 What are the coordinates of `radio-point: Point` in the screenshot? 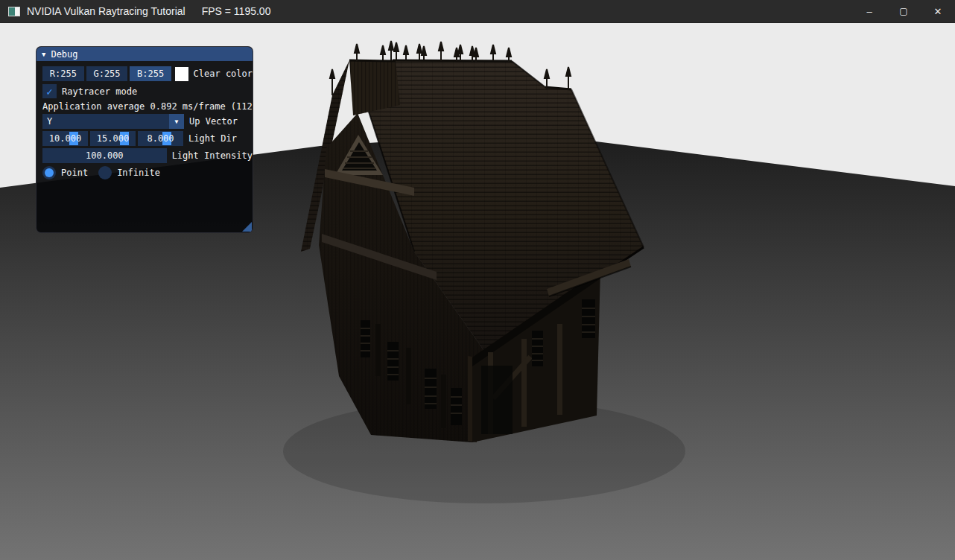 It's located at (66, 173).